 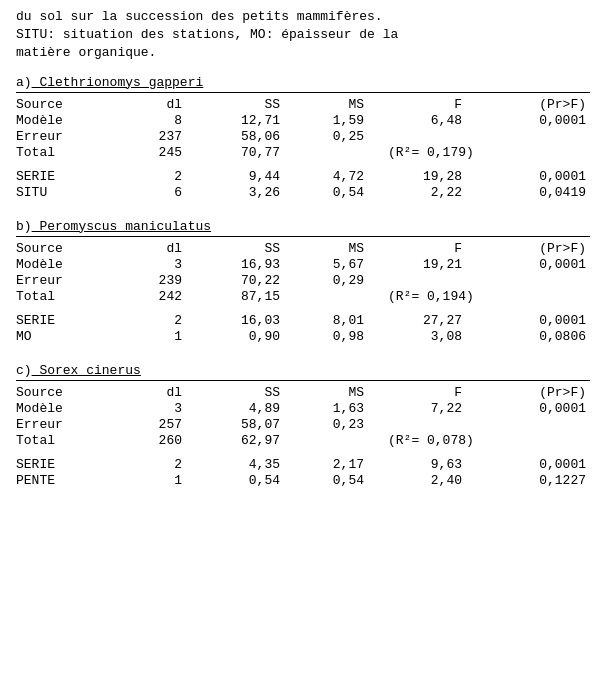 What do you see at coordinates (338, 425) in the screenshot?
I see `cell-1-3: 0,23` at bounding box center [338, 425].